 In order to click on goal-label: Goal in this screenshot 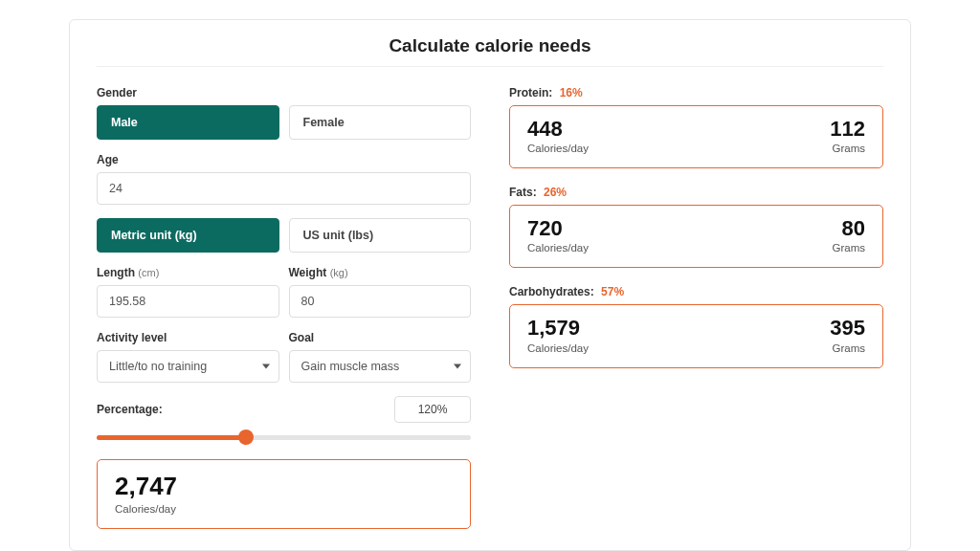, I will do `click(381, 338)`.